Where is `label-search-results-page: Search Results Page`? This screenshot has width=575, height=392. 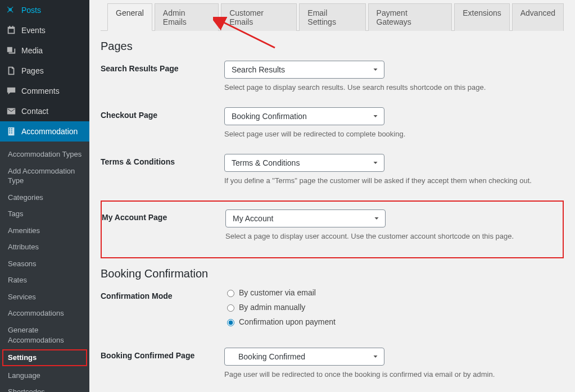 label-search-results-page: Search Results Page is located at coordinates (162, 67).